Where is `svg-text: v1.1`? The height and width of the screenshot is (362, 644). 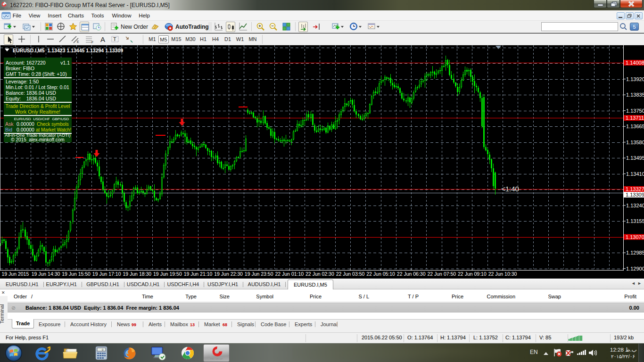
svg-text: v1.1 is located at coordinates (65, 63).